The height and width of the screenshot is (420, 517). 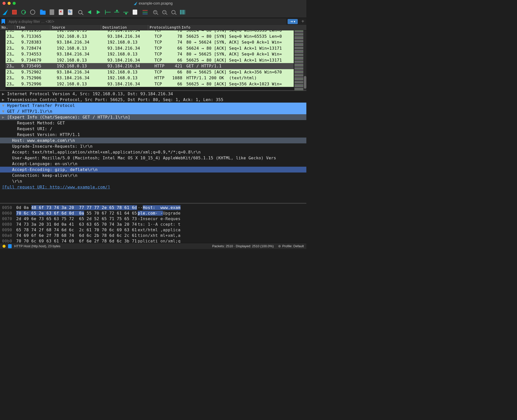 I want to click on col-time: Time, so click(x=32, y=27).